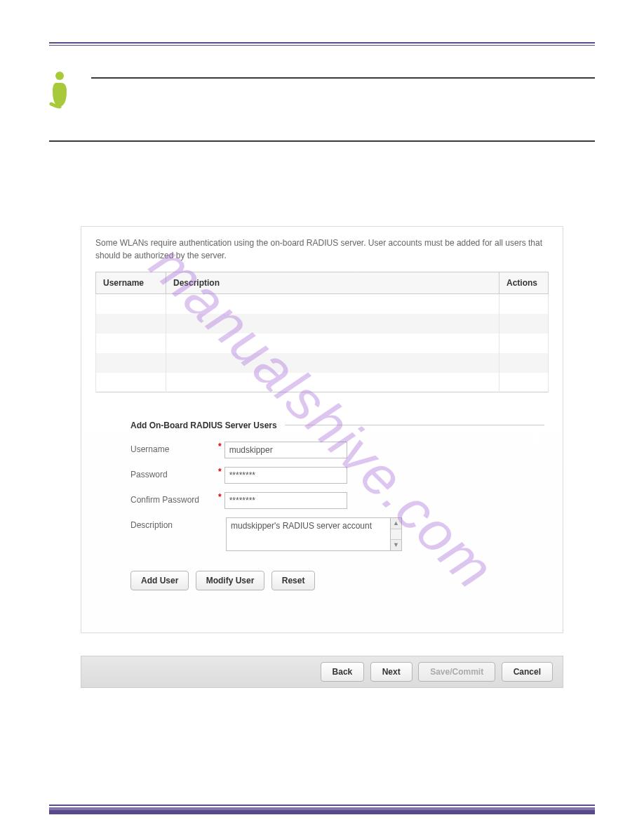 This screenshot has height=834, width=644. Describe the element at coordinates (174, 498) in the screenshot. I see `confirm-password-label: Confirm Password` at that location.